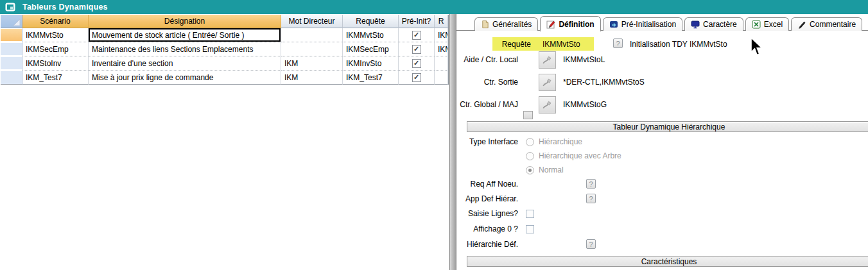 The width and height of the screenshot is (868, 270). Describe the element at coordinates (714, 24) in the screenshot. I see `tab-caractere: Caractère` at that location.